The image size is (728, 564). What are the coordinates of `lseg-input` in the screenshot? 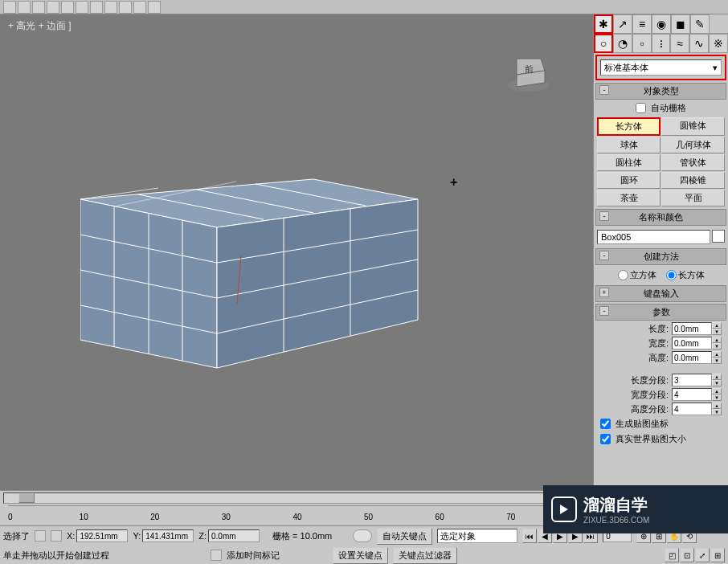 It's located at (692, 380).